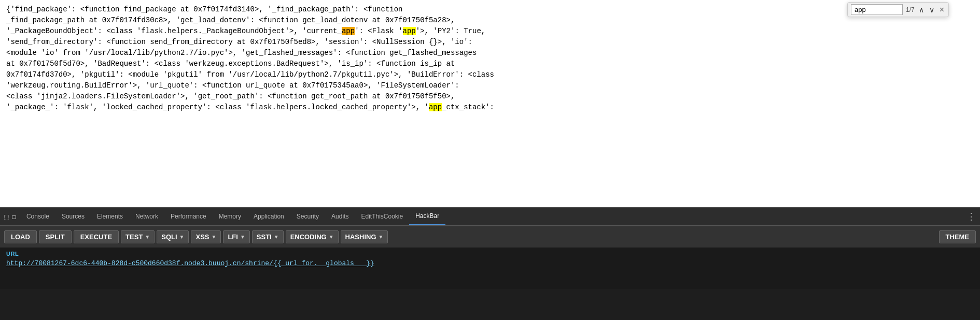  Describe the element at coordinates (13, 216) in the screenshot. I see `inspect-icon: ◻` at that location.